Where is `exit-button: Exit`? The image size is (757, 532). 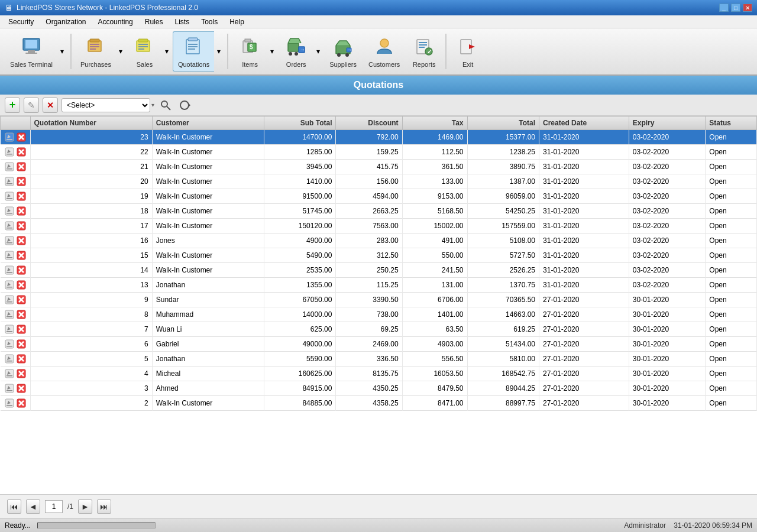
exit-button: Exit is located at coordinates (468, 51).